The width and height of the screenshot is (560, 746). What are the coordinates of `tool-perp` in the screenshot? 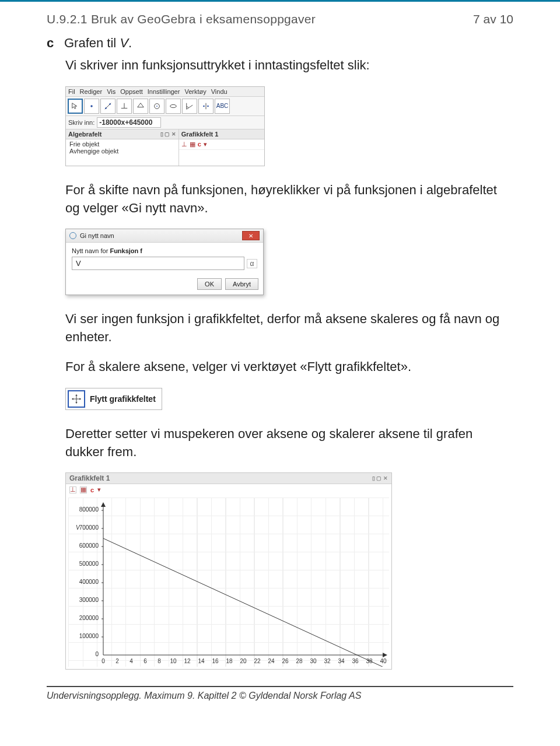 It's located at (124, 106).